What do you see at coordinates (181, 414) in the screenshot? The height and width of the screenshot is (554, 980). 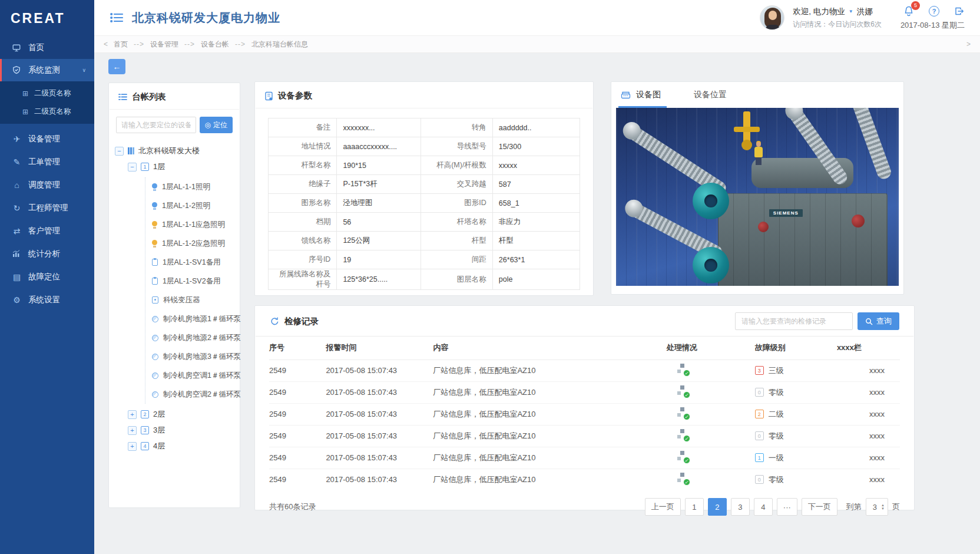 I see `tree-node-floor2: + 2 2层` at bounding box center [181, 414].